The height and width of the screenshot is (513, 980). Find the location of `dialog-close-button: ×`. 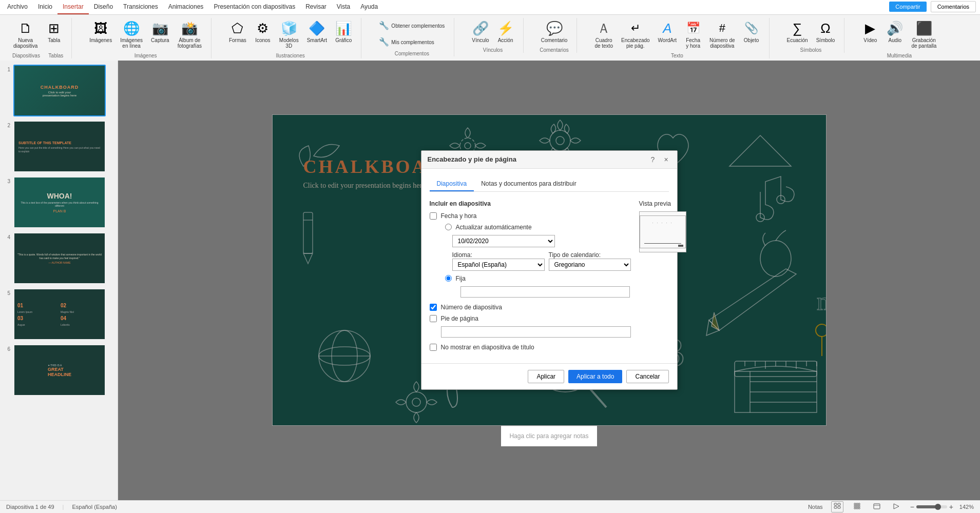

dialog-close-button: × is located at coordinates (666, 160).